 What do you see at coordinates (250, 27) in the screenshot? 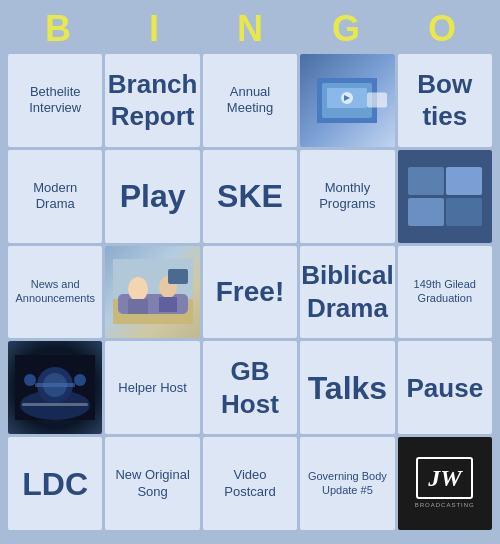
I see `bingo-header: B I N G O` at bounding box center [250, 27].